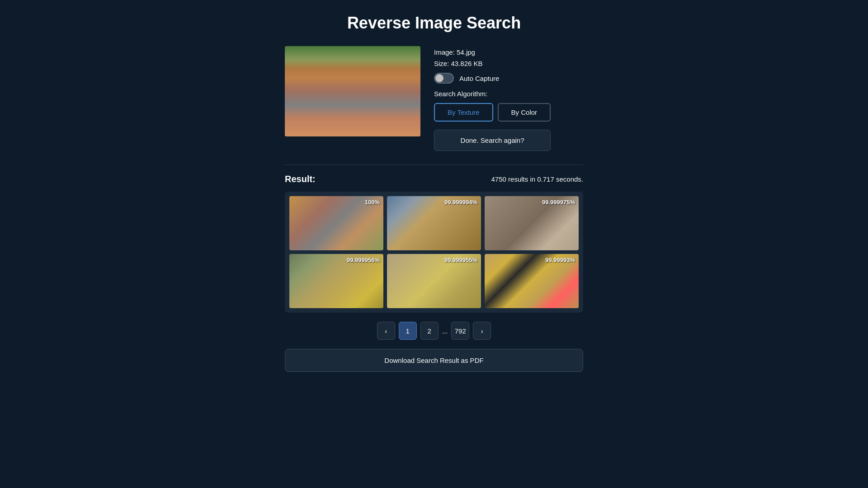  I want to click on download-button: Download Search Result as PDF, so click(434, 361).